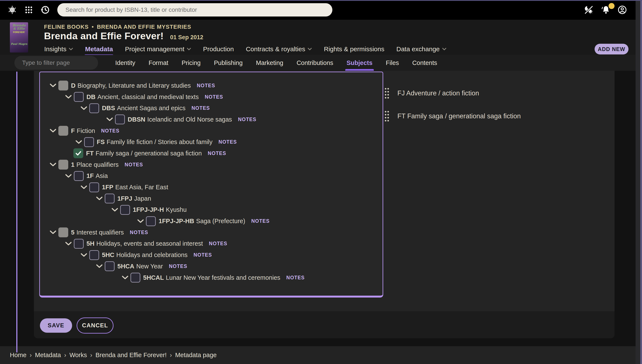 Image resolution: width=642 pixels, height=364 pixels. What do you see at coordinates (59, 49) in the screenshot?
I see `nav-item-insights: Insights` at bounding box center [59, 49].